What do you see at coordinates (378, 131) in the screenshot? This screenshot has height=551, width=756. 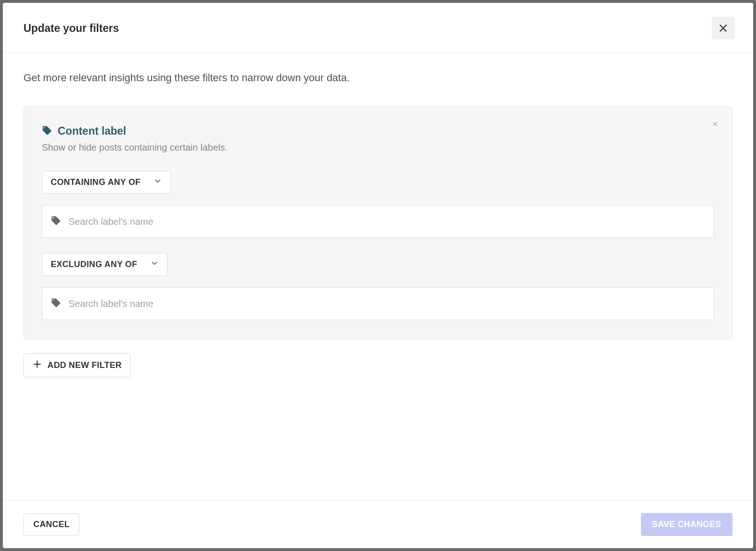 I see `filter-card-header: Content label` at bounding box center [378, 131].